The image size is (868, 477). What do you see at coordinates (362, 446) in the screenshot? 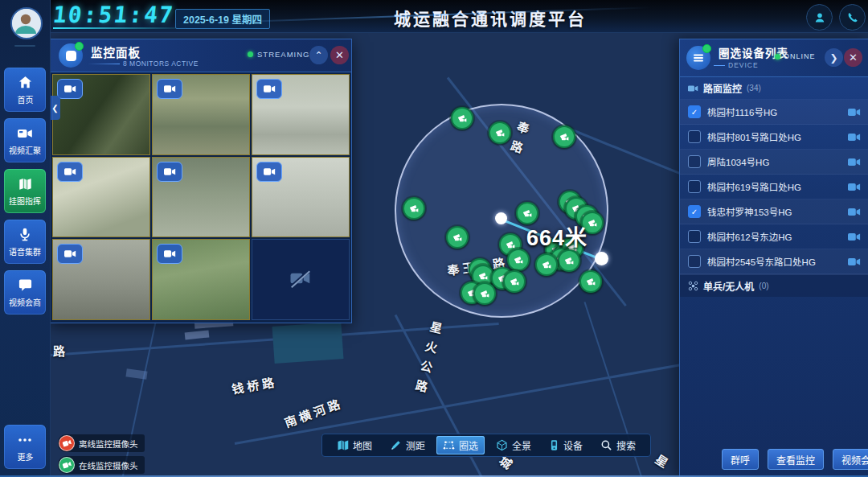
I see `tool-label: 地图` at bounding box center [362, 446].